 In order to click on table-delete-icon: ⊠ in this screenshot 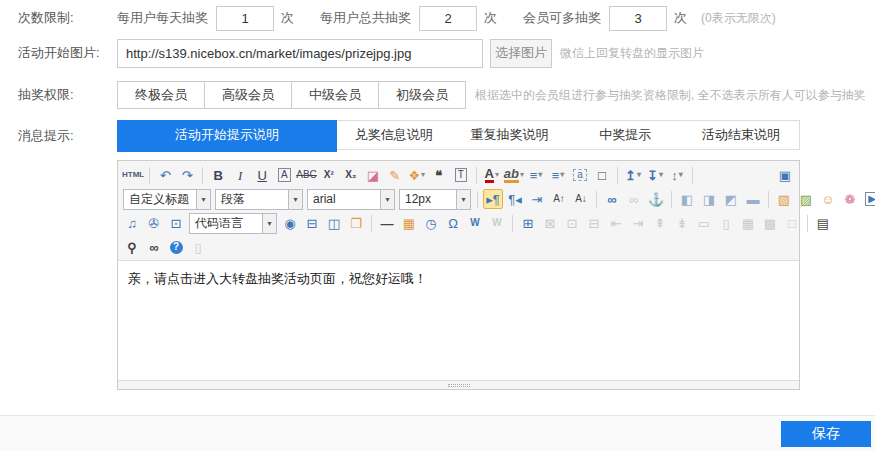, I will do `click(550, 223)`.